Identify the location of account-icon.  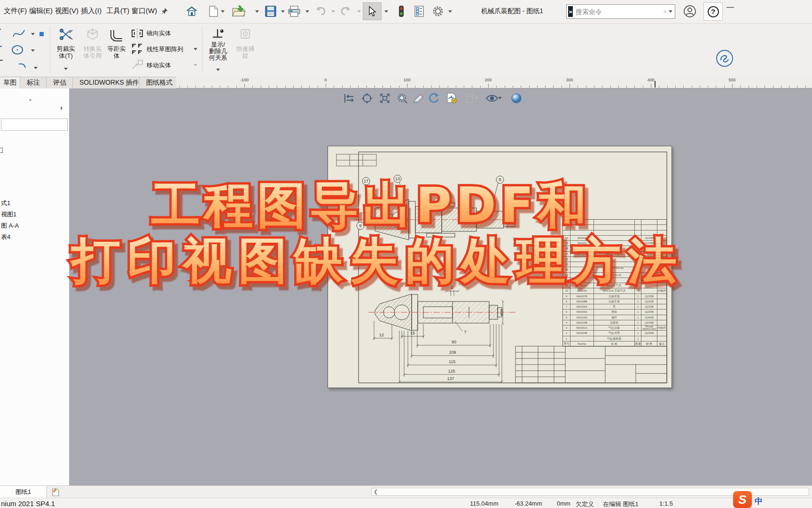
(690, 11).